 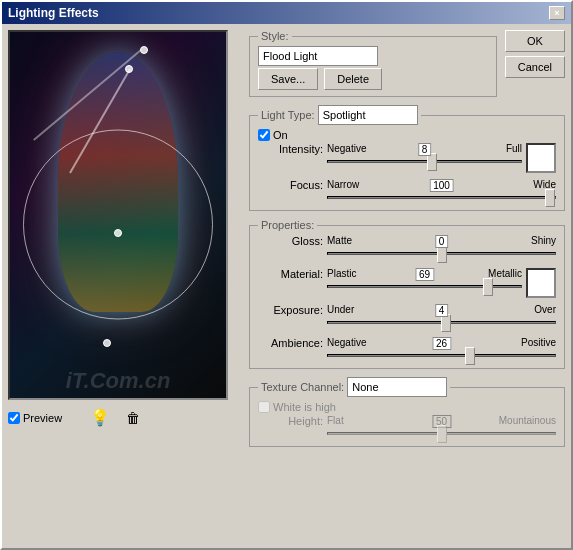 I want to click on style-fieldset: Style: Flood Light Default 2 O'Clock Spo…, so click(x=373, y=64).